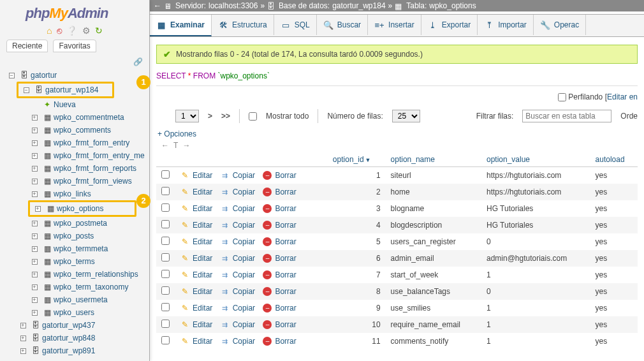 The height and width of the screenshot is (361, 644). What do you see at coordinates (89, 223) in the screenshot?
I see `tree-table: +▦wpko_postmeta` at bounding box center [89, 223].